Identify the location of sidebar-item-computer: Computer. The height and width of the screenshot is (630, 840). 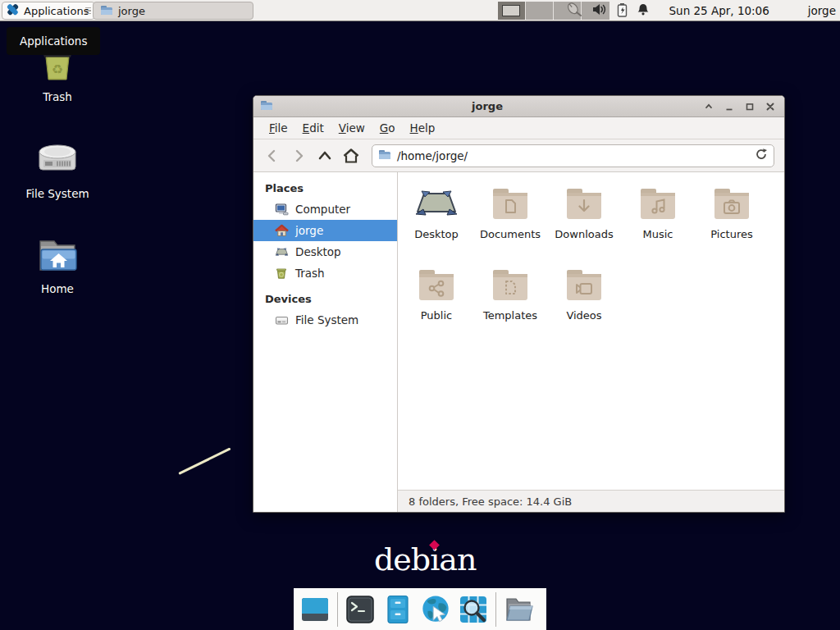
(325, 209).